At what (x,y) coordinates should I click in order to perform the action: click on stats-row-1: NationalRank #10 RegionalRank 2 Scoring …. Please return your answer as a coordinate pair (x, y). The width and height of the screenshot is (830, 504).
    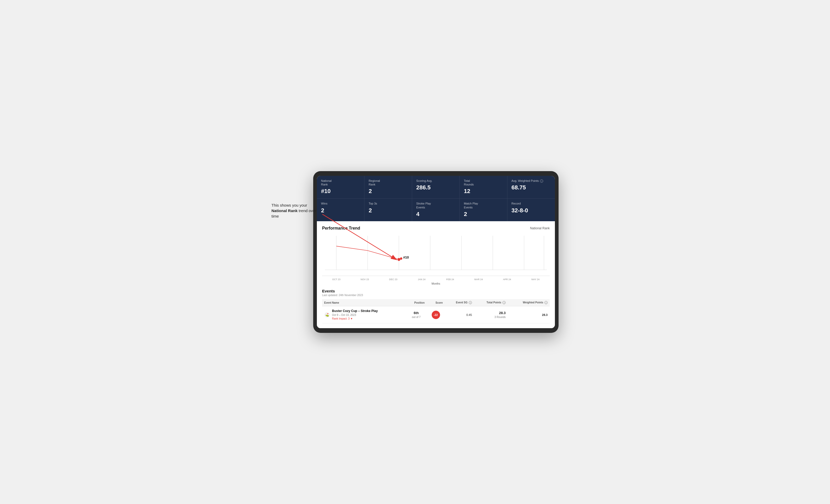
    Looking at the image, I should click on (436, 187).